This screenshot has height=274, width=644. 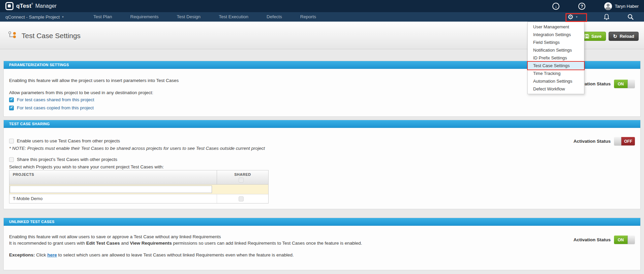 I want to click on save-button-label: Save, so click(x=596, y=36).